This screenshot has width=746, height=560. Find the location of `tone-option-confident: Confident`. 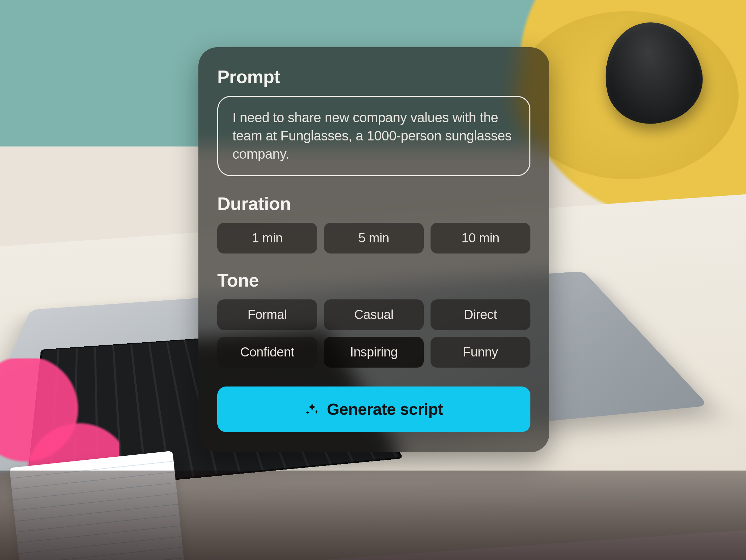

tone-option-confident: Confident is located at coordinates (267, 352).